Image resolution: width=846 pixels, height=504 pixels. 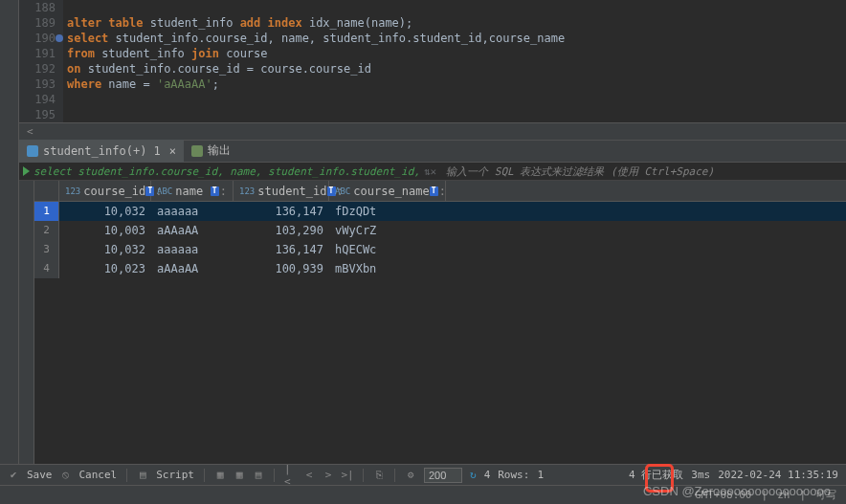 I want to click on column-header-name: ABCnameT:, so click(x=192, y=191).